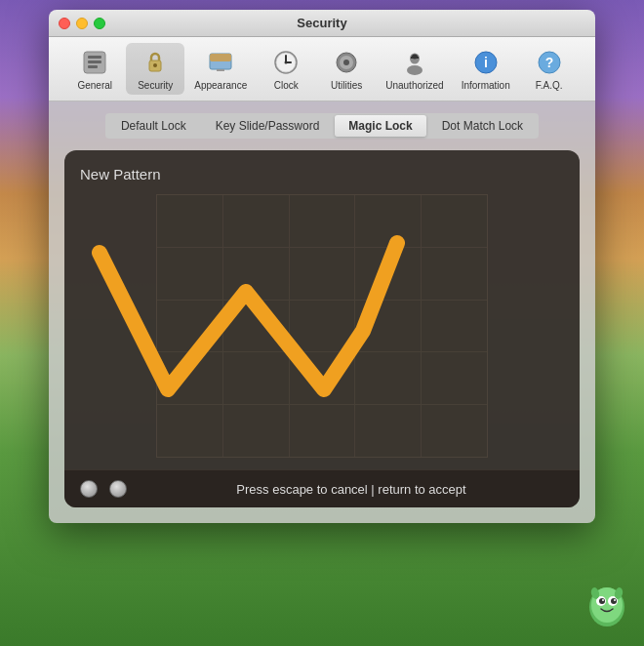 Image resolution: width=644 pixels, height=646 pixels. Describe the element at coordinates (322, 126) in the screenshot. I see `tab-bar: Default Lock Key Slide/Password Magic Lo…` at that location.